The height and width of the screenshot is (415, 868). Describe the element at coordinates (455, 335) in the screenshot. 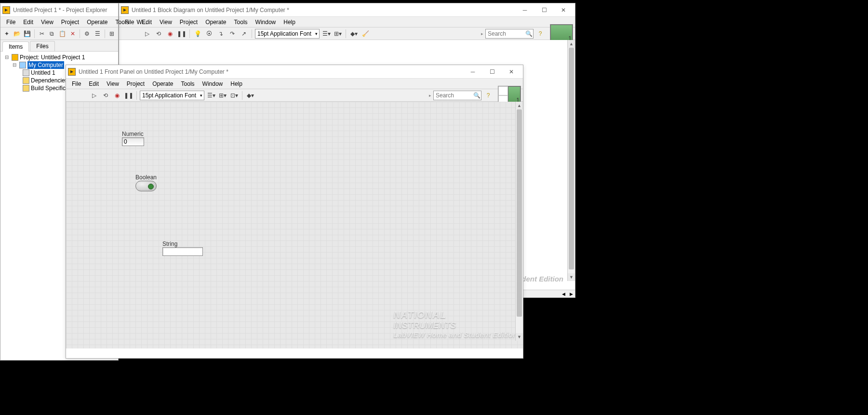

I see `watermark-line3: LabVIEW Home and Student Edition` at that location.